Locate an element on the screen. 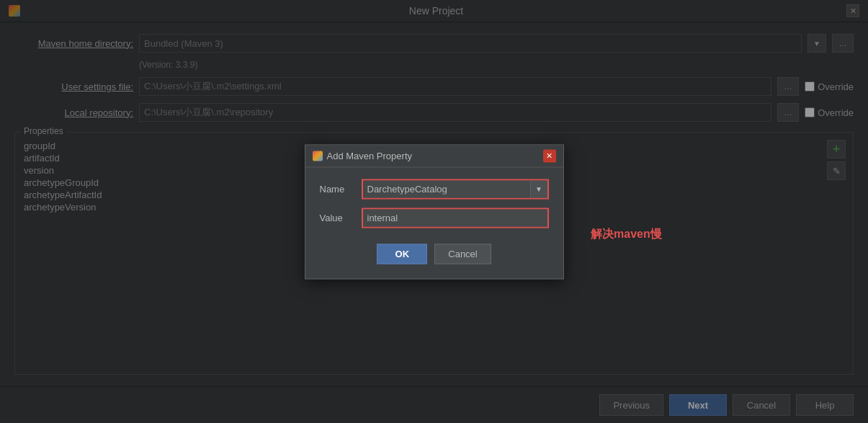 This screenshot has height=423, width=868. modal-name-label: Name is located at coordinates (338, 189).